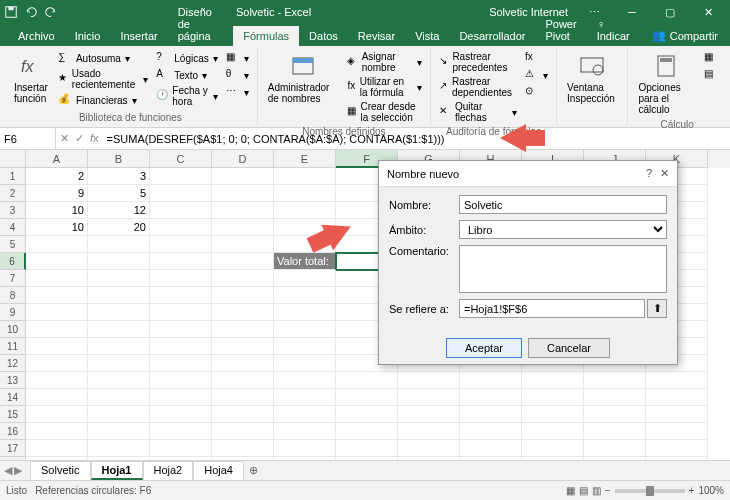 The image size is (730, 500). Describe the element at coordinates (186, 58) in the screenshot. I see `logical-button: ?Lógicas ▾` at that location.